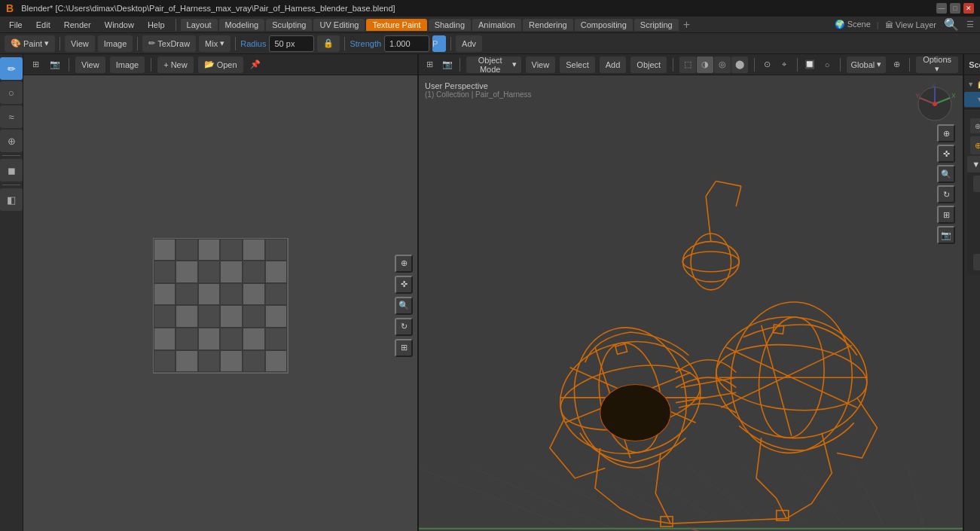  What do you see at coordinates (55, 65) in the screenshot?
I see `img-cam-btn: 📷` at bounding box center [55, 65].